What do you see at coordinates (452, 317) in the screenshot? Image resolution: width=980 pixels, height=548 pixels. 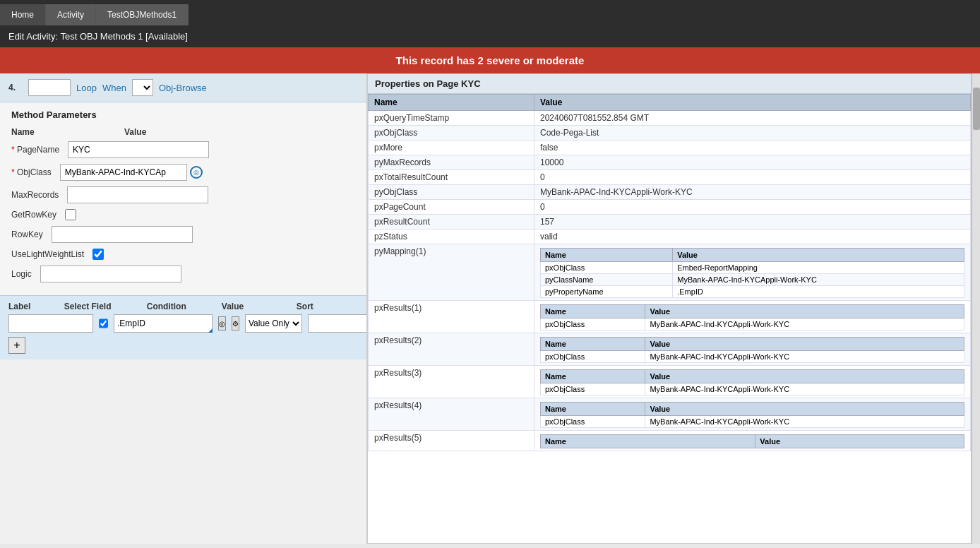 I see `prop-name-cell: pxResults(1)` at bounding box center [452, 317].